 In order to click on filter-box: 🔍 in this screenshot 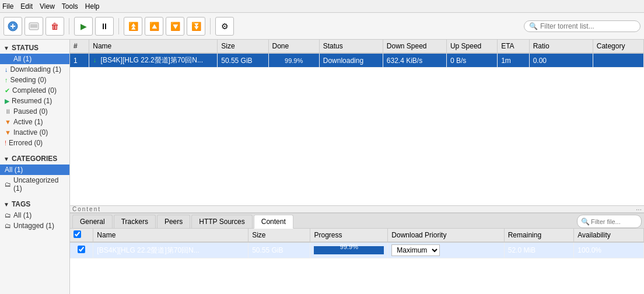, I will do `click(582, 26)`.